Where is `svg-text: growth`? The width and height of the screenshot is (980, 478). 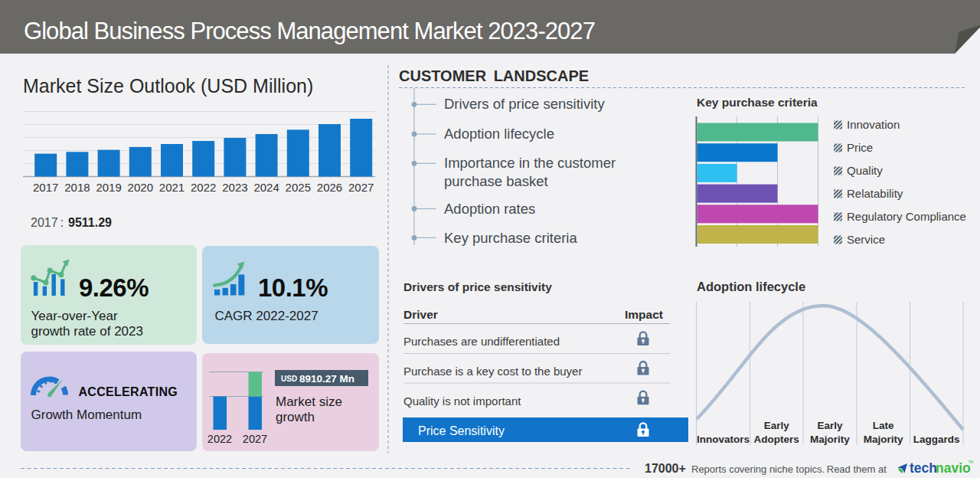
svg-text: growth is located at coordinates (296, 417).